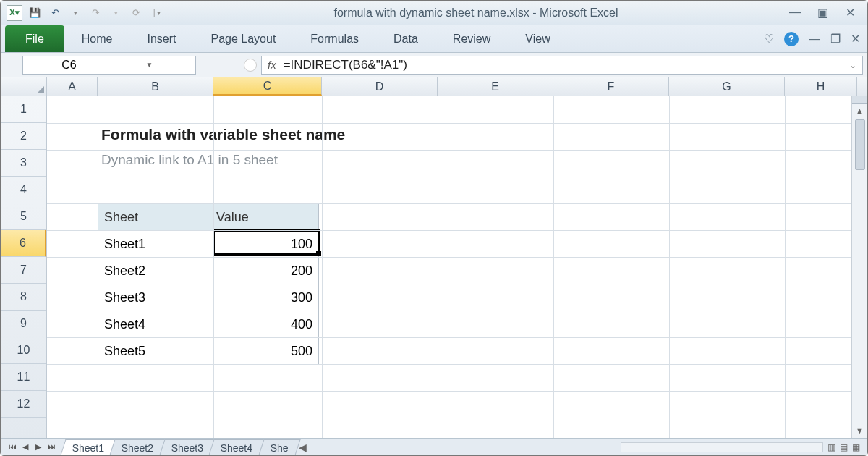 This screenshot has height=456, width=868. What do you see at coordinates (814, 39) in the screenshot?
I see `workbook-minimize-icon: ―` at bounding box center [814, 39].